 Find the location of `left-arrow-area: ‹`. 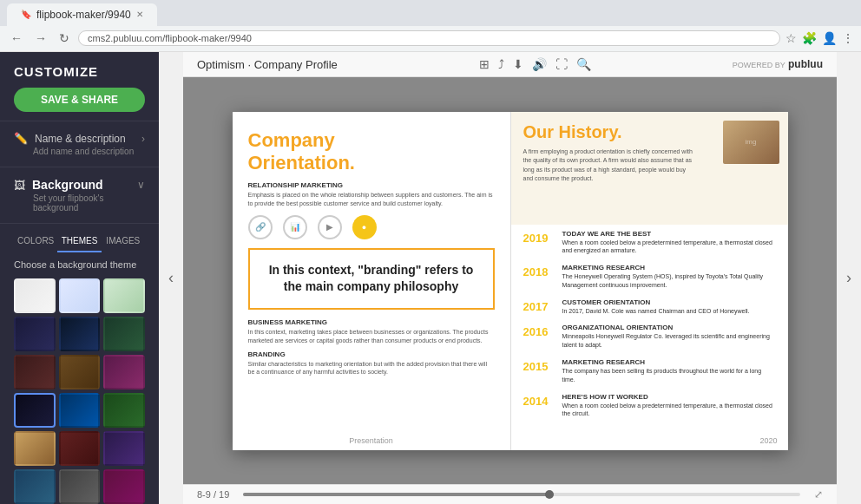

left-arrow-area: ‹ is located at coordinates (171, 278).